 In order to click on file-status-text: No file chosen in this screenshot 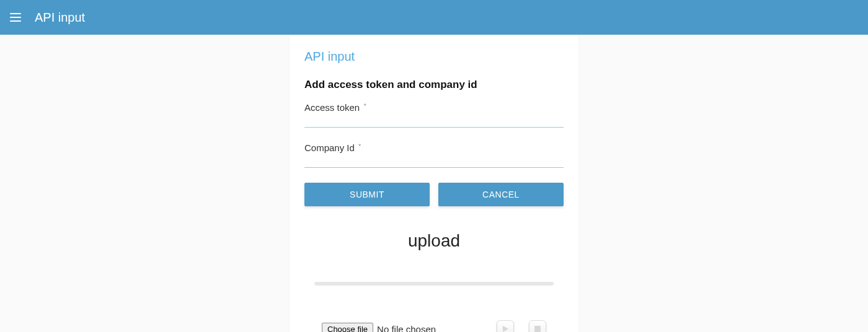, I will do `click(407, 328)`.